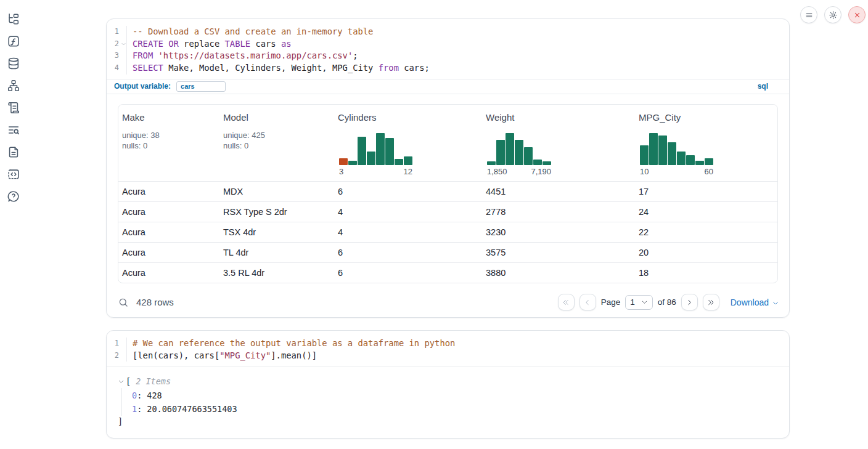  What do you see at coordinates (342, 171) in the screenshot?
I see `histogram-min-label: 3` at bounding box center [342, 171].